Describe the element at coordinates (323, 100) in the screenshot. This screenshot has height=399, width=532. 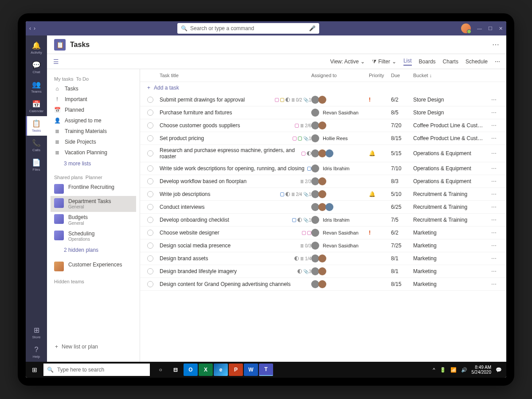
I see `task-row: Submit permit drawings for approval≣ 0/2…` at that location.